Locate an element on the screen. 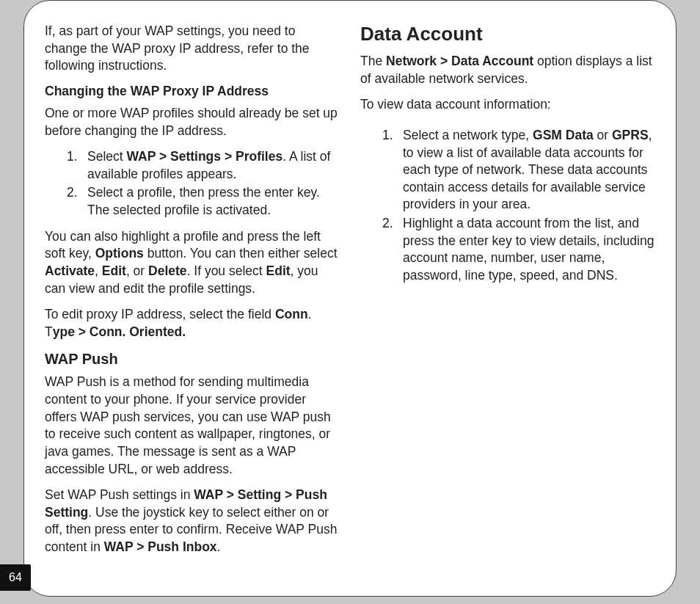 The width and height of the screenshot is (700, 604). da-step-1: Select a network type, GSM Data or GPRS,… is located at coordinates (508, 170).